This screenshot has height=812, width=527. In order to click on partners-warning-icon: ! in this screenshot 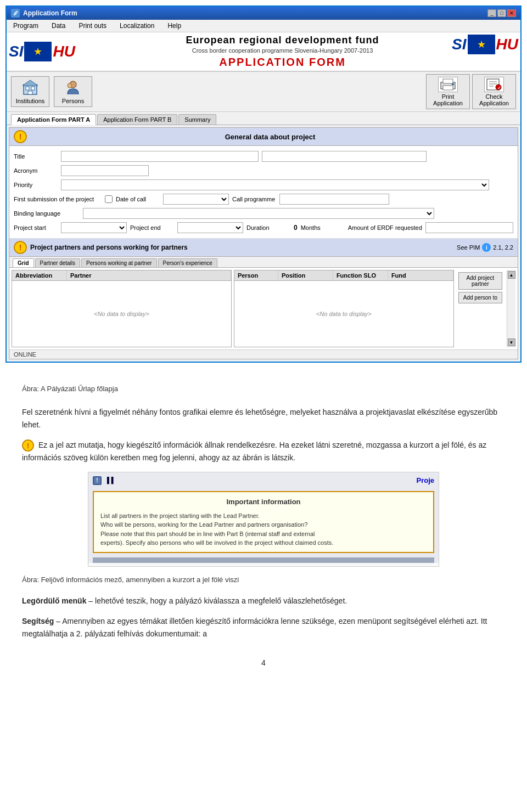, I will do `click(20, 247)`.